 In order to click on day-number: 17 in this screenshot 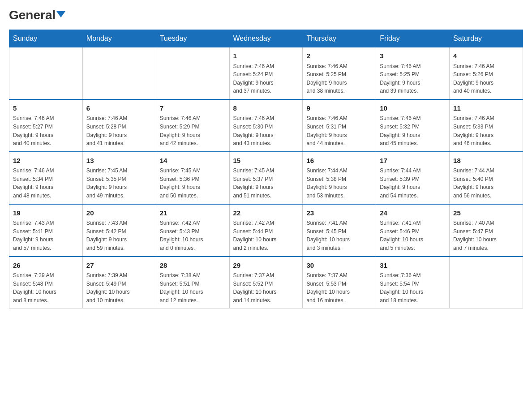, I will do `click(413, 161)`.